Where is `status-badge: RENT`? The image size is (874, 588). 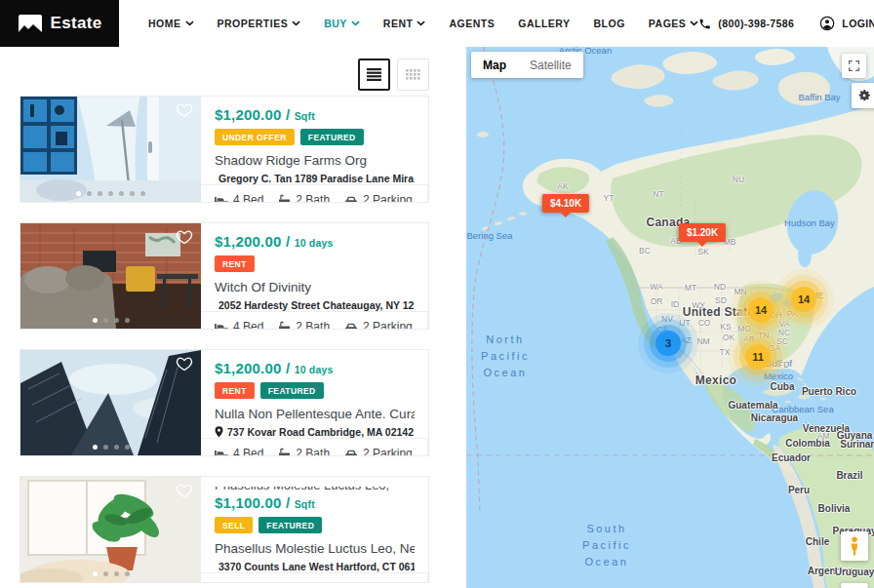 status-badge: RENT is located at coordinates (234, 390).